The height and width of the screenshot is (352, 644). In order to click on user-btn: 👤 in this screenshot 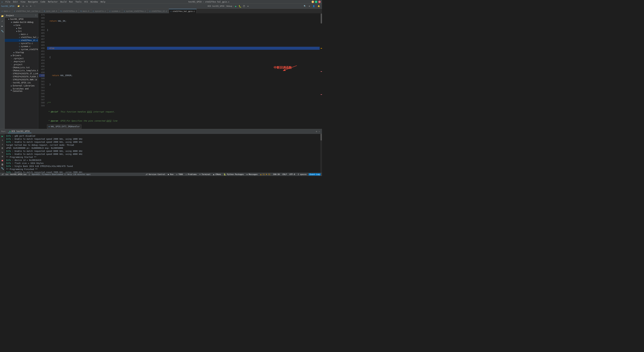, I will do `click(314, 6)`.